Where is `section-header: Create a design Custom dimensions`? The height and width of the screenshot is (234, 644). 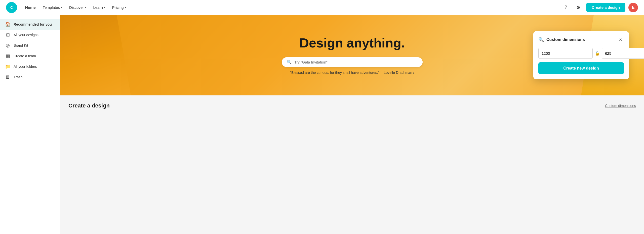 section-header: Create a design Custom dimensions is located at coordinates (352, 104).